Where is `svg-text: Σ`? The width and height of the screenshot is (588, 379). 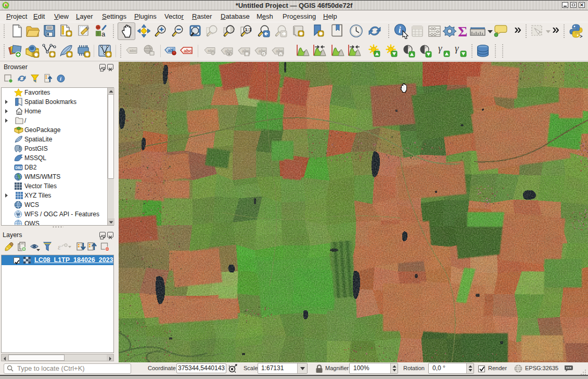
svg-text: Σ is located at coordinates (463, 31).